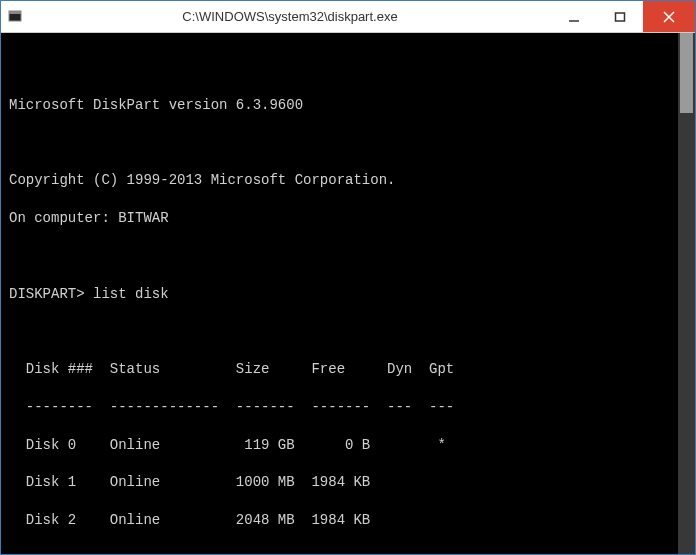  What do you see at coordinates (15, 16) in the screenshot?
I see `system-menu-icon` at bounding box center [15, 16].